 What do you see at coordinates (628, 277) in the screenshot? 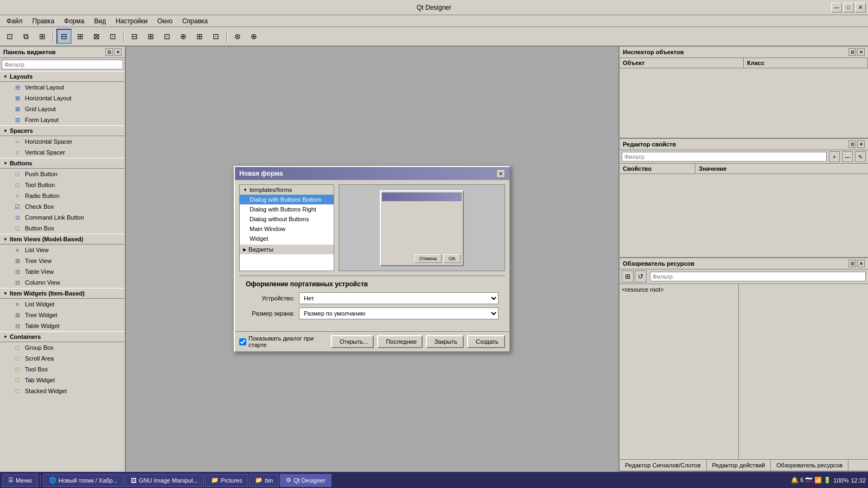
I see `resource-new-btn: ⊞` at bounding box center [628, 277].